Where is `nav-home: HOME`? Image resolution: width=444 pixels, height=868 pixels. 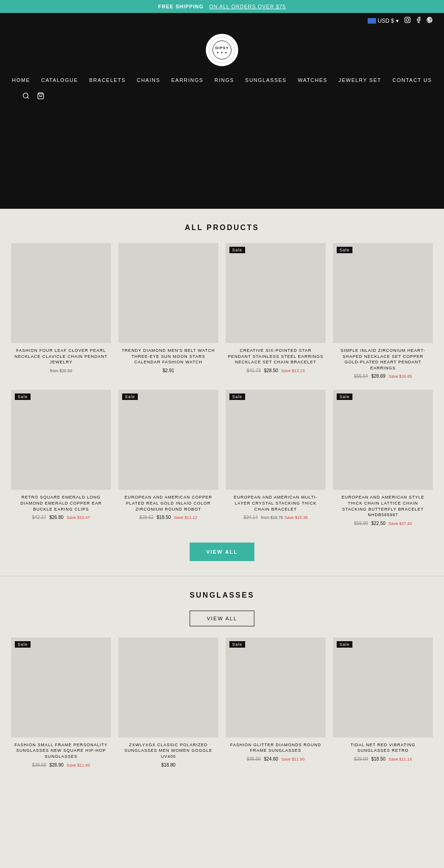
nav-home: HOME is located at coordinates (21, 80).